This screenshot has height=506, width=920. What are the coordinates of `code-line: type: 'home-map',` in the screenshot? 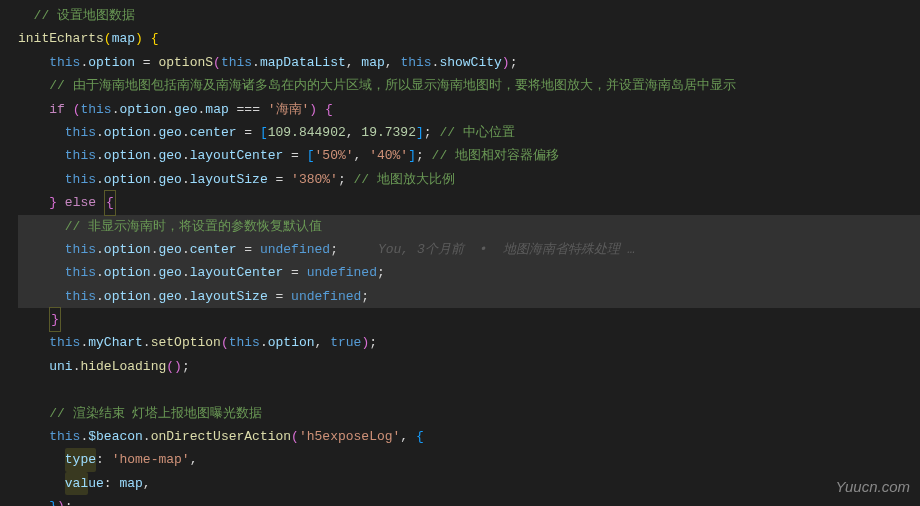 It's located at (469, 460).